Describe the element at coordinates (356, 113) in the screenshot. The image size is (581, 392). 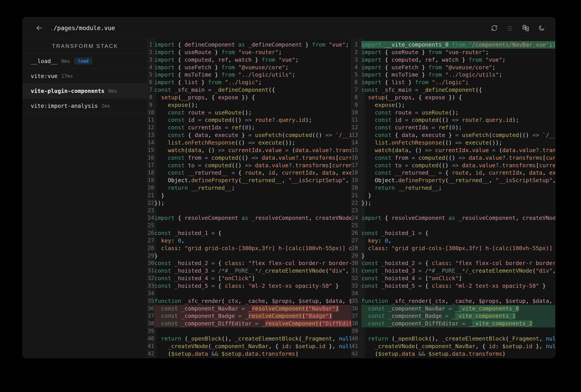
I see `line-number: 10` at that location.